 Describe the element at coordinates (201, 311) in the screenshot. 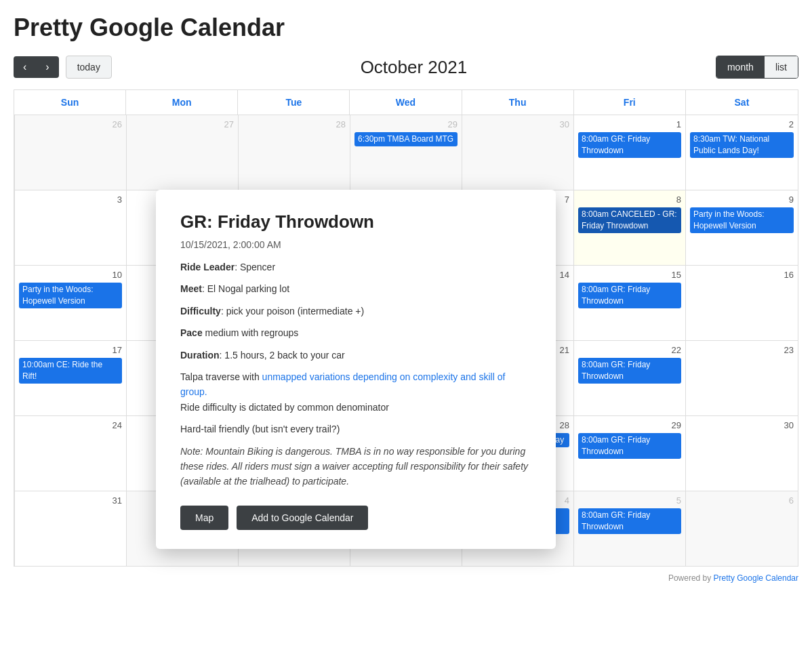

I see `difficulty-label: Difficulty` at that location.